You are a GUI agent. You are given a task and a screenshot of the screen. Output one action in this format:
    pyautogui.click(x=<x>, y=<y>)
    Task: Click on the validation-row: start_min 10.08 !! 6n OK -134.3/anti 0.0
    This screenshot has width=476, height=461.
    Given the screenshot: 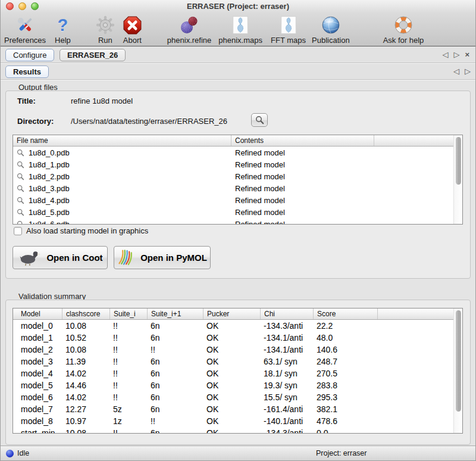 What is the action you would take?
    pyautogui.click(x=233, y=430)
    